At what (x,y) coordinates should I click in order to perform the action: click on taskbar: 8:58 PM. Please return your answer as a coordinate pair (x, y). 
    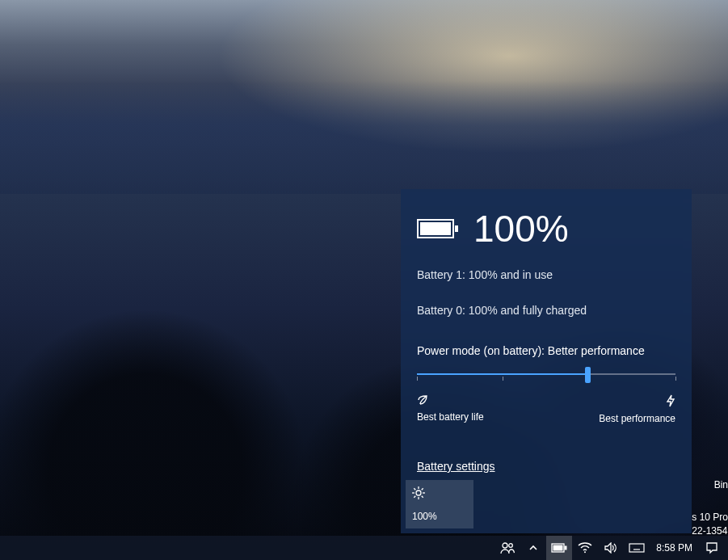
    Looking at the image, I should click on (364, 548).